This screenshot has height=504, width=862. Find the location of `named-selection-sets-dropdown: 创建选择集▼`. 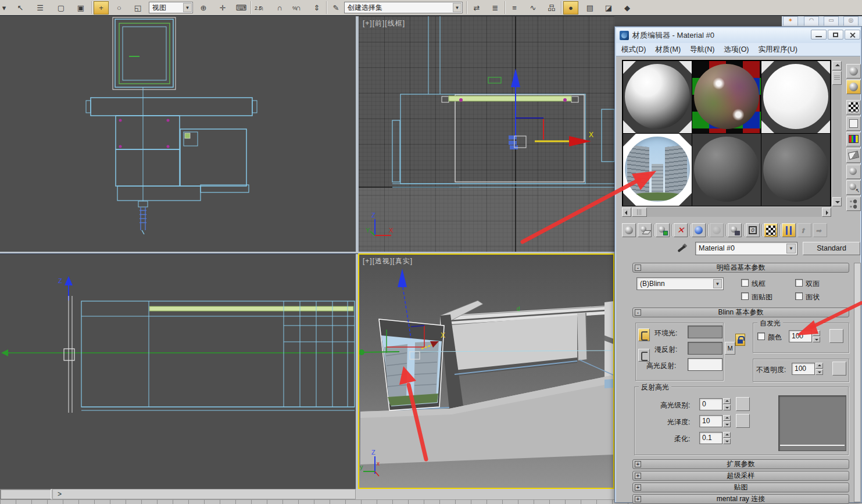

named-selection-sets-dropdown: 创建选择集▼ is located at coordinates (403, 8).